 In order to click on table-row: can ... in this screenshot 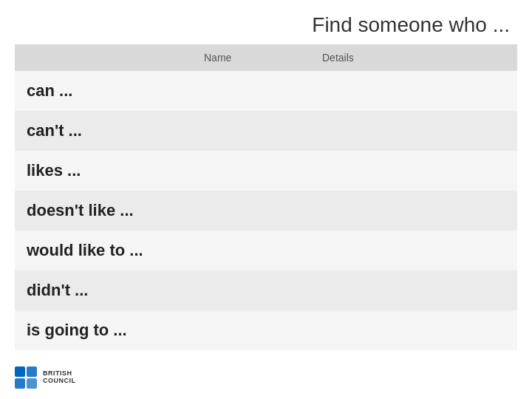, I will do `click(266, 91)`.